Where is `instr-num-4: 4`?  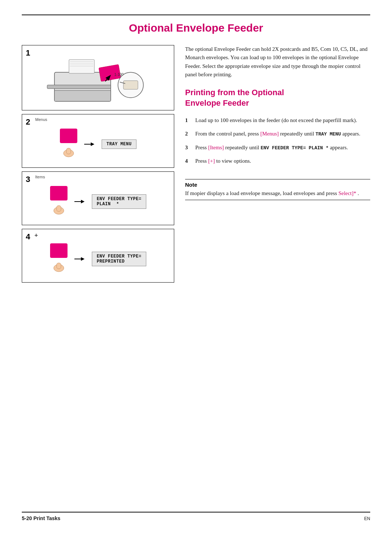 instr-num-4: 4 is located at coordinates (188, 161).